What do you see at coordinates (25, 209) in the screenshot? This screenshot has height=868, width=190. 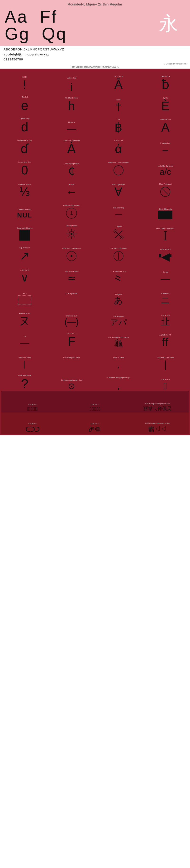 I see `cell-controlpictures: Control Pictures NUL` at bounding box center [25, 209].